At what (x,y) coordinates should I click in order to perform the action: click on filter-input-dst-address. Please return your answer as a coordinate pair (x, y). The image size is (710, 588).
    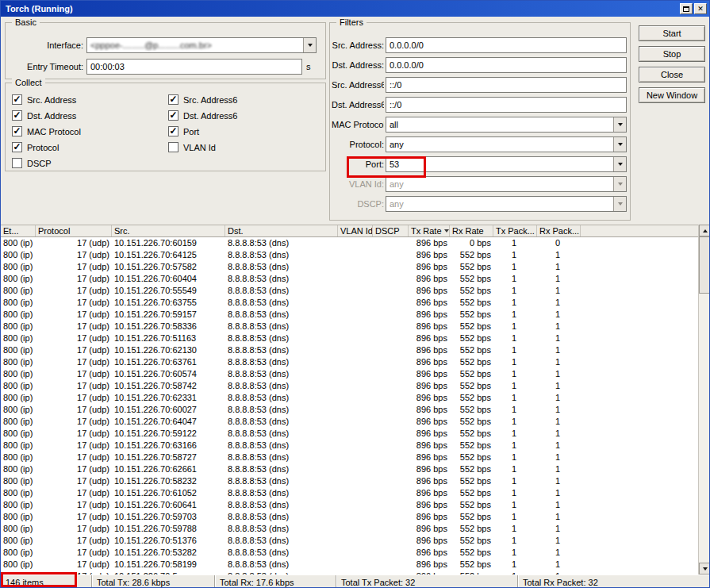
    Looking at the image, I should click on (506, 65).